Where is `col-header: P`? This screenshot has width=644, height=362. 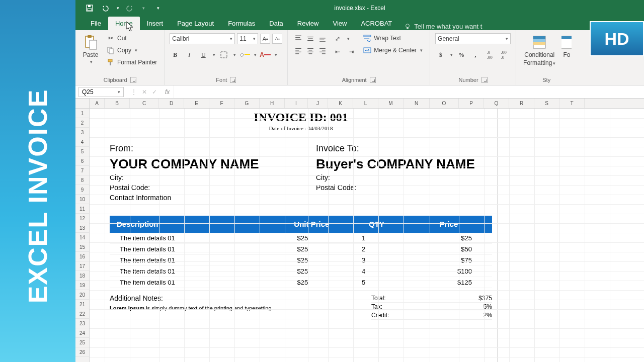 col-header: P is located at coordinates (471, 104).